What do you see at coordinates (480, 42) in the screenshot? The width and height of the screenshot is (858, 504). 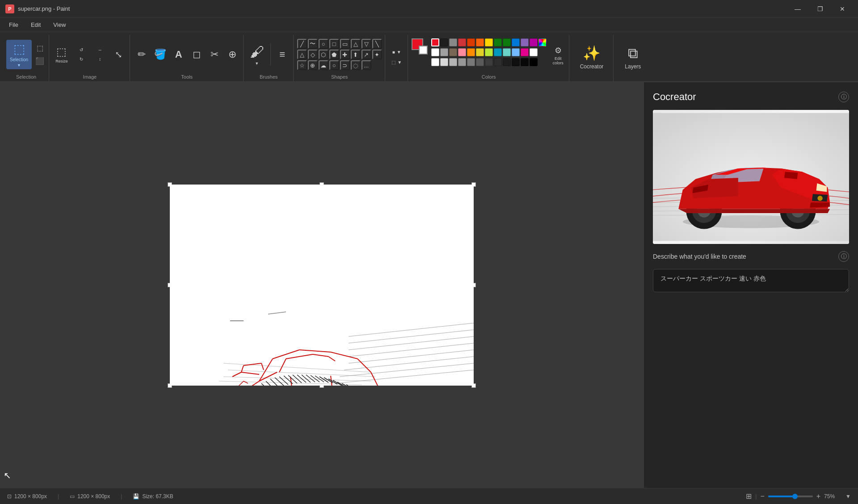 I see `color-orange` at bounding box center [480, 42].